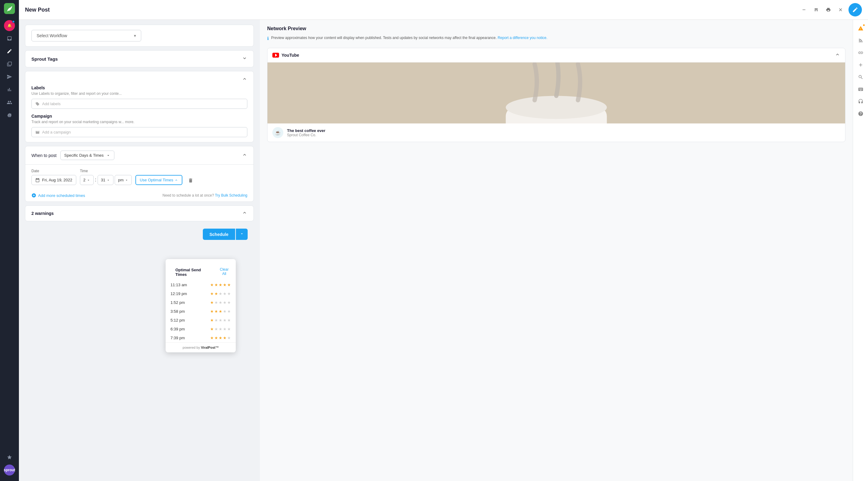 The width and height of the screenshot is (868, 481). I want to click on workflow-select: Select Workflow ▾, so click(86, 36).